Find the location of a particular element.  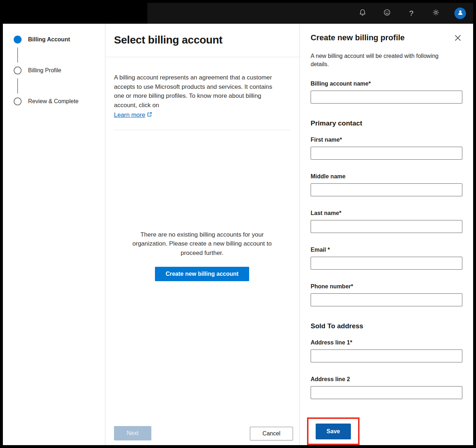

address-line-1-input is located at coordinates (386, 356).